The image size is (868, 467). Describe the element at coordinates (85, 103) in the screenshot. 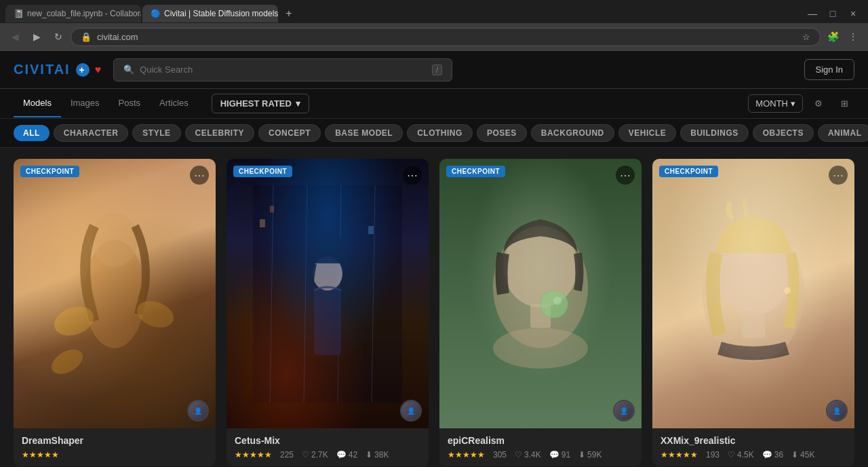

I see `tab-images: Images` at that location.